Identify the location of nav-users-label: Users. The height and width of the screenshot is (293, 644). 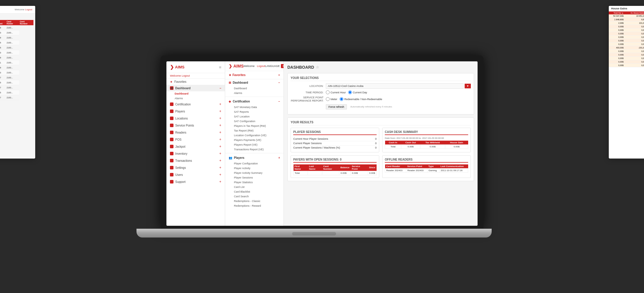
(179, 175).